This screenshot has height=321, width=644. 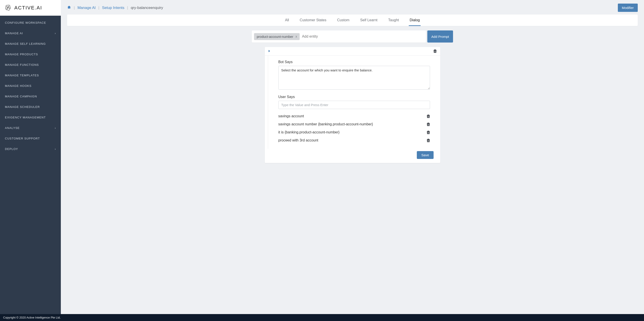 What do you see at coordinates (30, 138) in the screenshot?
I see `sidebar-item-customer-support: CUSTOMER SUPPORT` at bounding box center [30, 138].